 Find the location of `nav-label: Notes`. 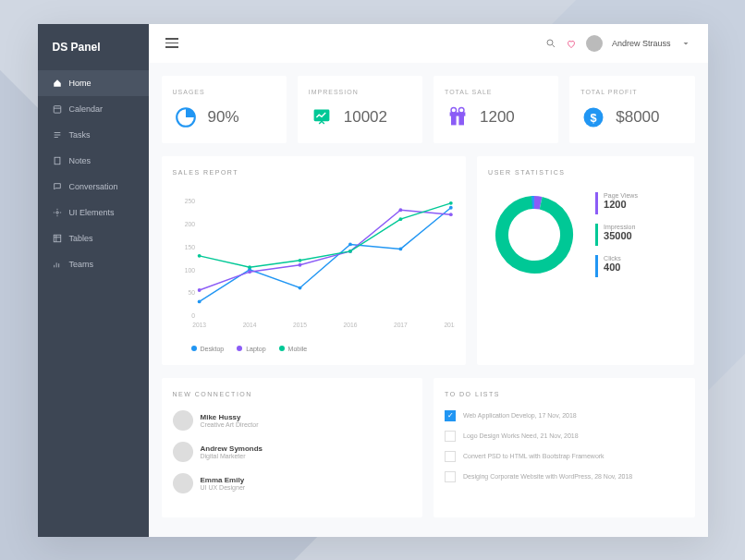

nav-label: Notes is located at coordinates (80, 161).